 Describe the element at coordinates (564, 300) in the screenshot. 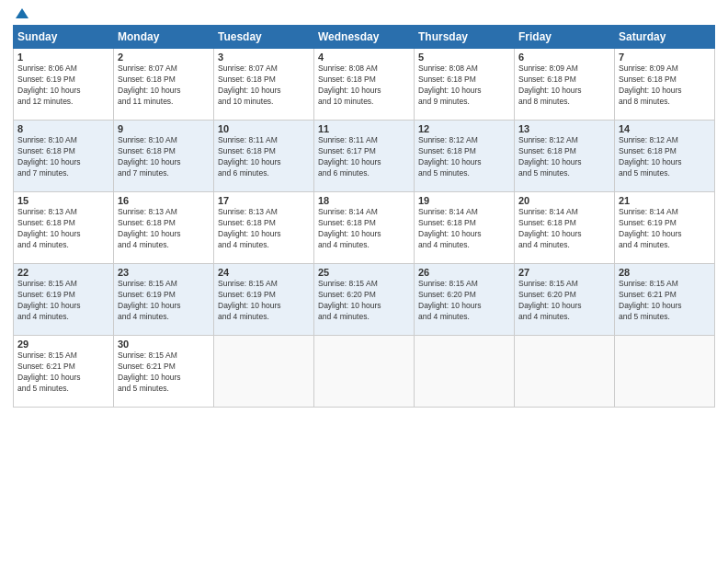

I see `calendar-cell: 27Sunrise: 8:15 AMSunset: 6:20 PMDayligh…` at that location.